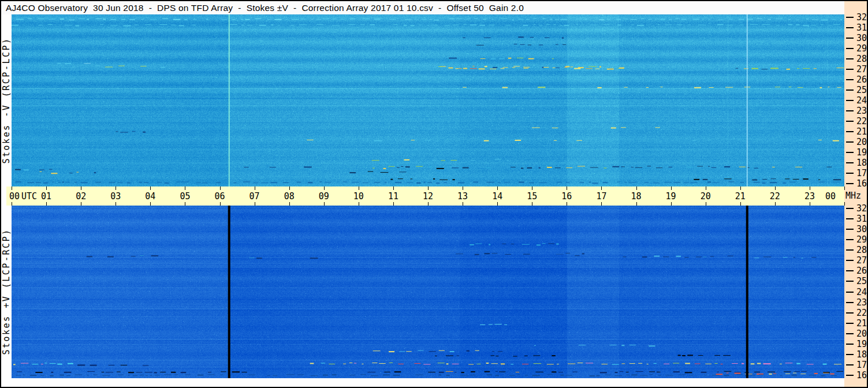 The height and width of the screenshot is (388, 868). Describe the element at coordinates (862, 152) in the screenshot. I see `frequency-tick-label: 19` at that location.